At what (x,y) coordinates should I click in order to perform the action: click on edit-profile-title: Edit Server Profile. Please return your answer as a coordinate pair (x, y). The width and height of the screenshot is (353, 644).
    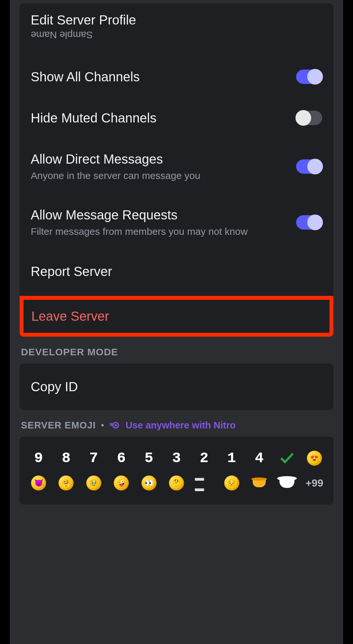
    Looking at the image, I should click on (172, 20).